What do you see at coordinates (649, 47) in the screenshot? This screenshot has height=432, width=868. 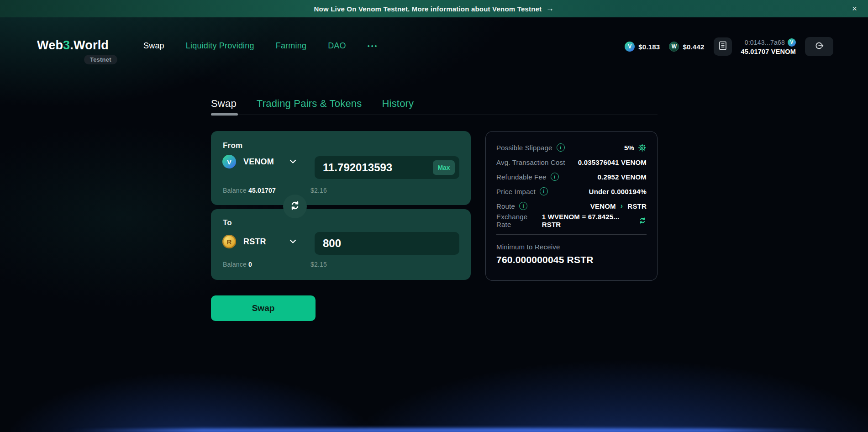 I see `venom-price-value: $0.183` at bounding box center [649, 47].